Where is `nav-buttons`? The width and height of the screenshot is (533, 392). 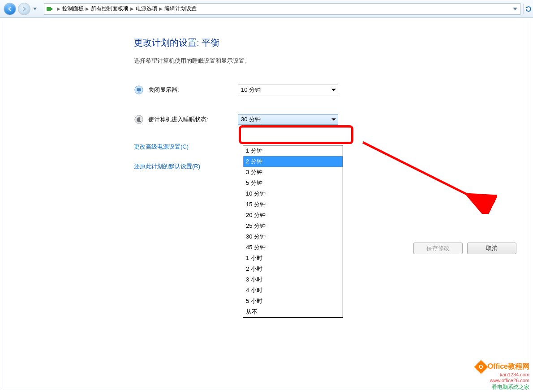 nav-buttons is located at coordinates (21, 9).